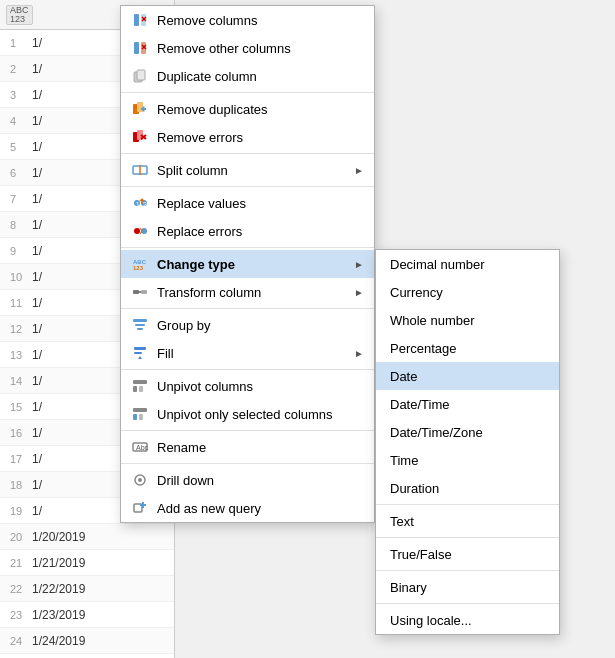 The height and width of the screenshot is (658, 615). I want to click on row-number: 9, so click(21, 251).